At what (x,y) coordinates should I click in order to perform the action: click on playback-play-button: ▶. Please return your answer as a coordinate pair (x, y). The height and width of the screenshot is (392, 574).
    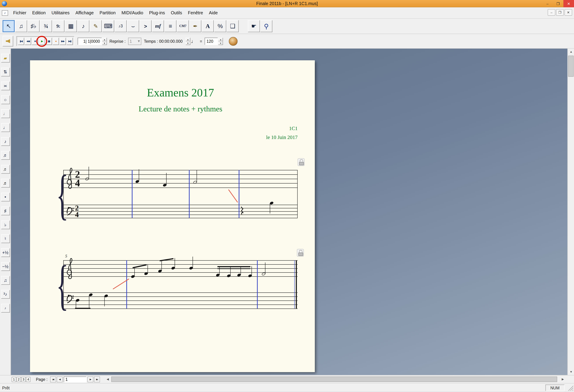
    Looking at the image, I should click on (42, 41).